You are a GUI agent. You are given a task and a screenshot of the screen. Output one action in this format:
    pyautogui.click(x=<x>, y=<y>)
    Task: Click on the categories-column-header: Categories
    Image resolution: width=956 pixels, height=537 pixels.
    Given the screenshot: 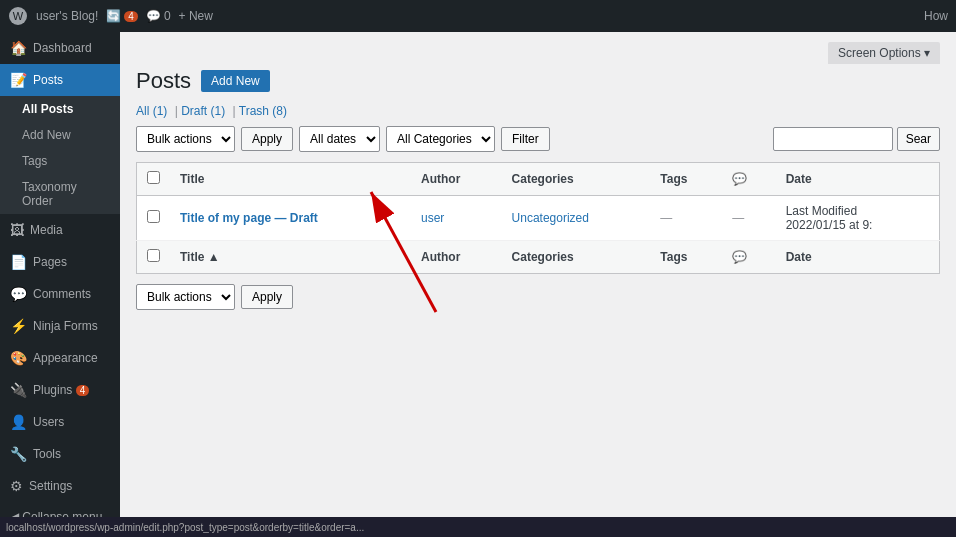 What is the action you would take?
    pyautogui.click(x=576, y=180)
    